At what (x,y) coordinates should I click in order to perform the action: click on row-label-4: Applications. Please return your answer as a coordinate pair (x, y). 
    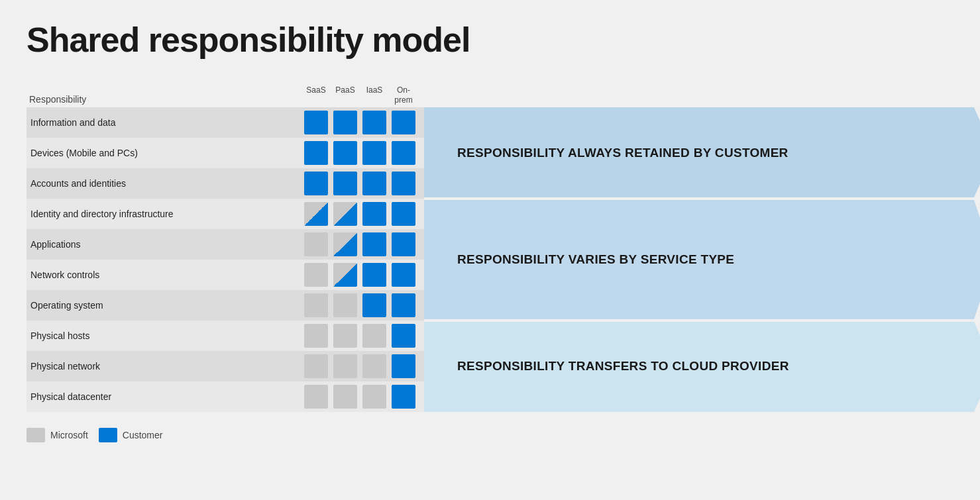
    Looking at the image, I should click on (164, 244).